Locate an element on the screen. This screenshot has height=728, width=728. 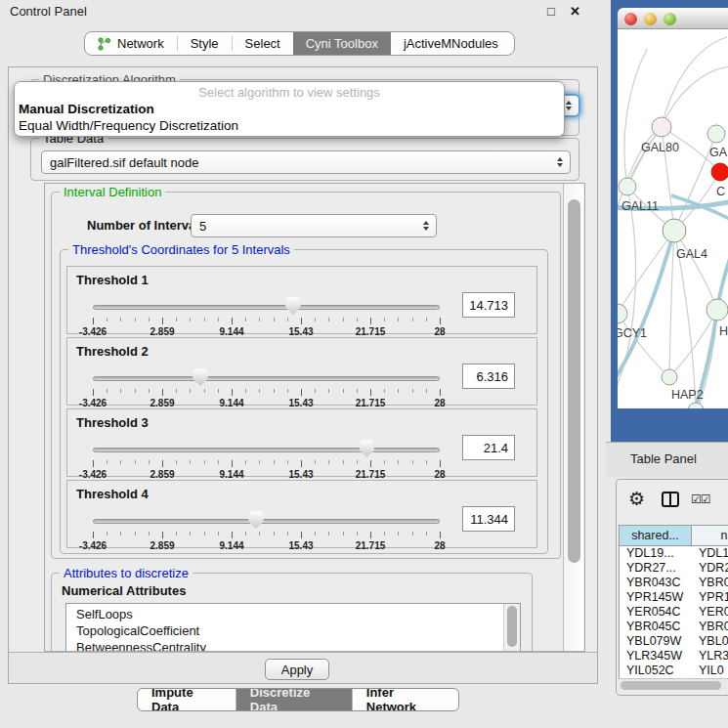
table-row: YER054CYER0 is located at coordinates (674, 612).